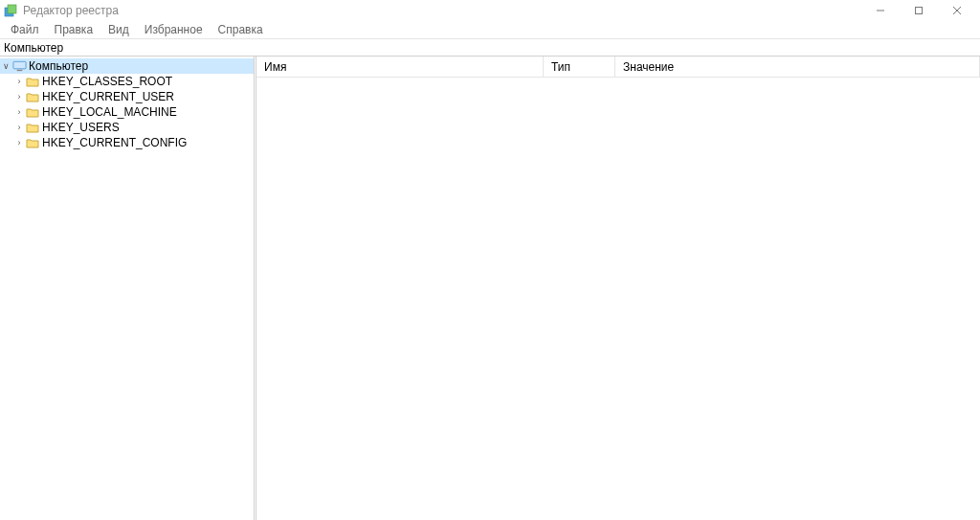 Image resolution: width=980 pixels, height=520 pixels. Describe the element at coordinates (490, 48) in the screenshot. I see `address-input` at that location.